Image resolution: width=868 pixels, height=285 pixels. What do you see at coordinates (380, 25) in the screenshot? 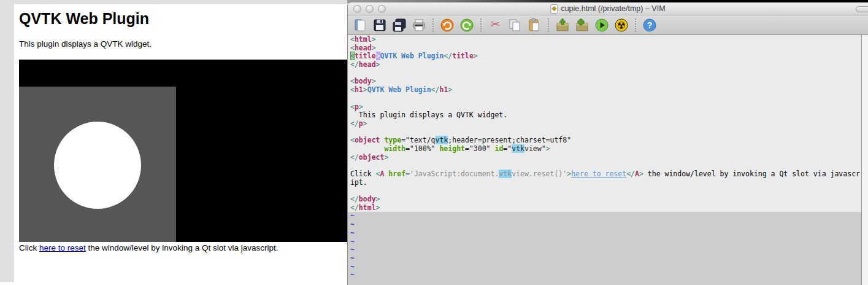
I see `save-icon` at bounding box center [380, 25].